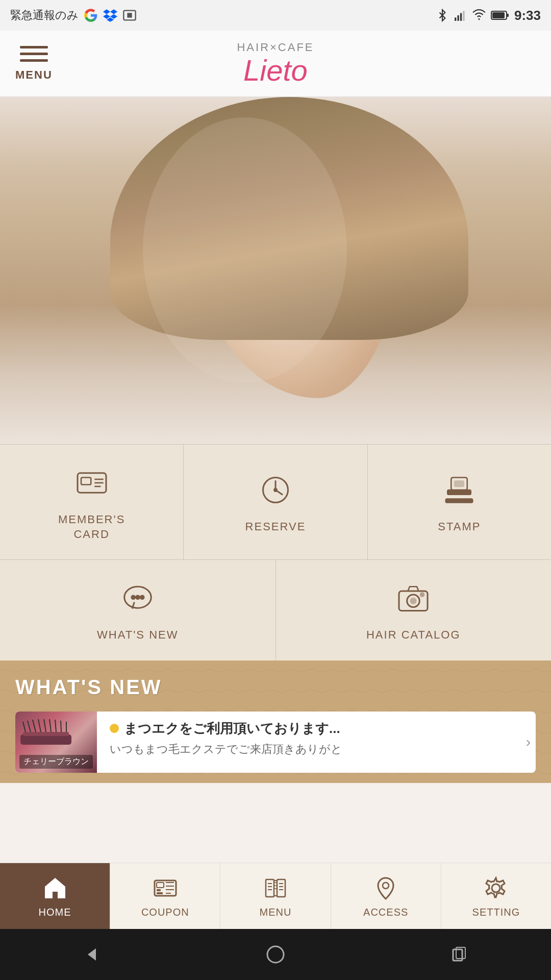  Describe the element at coordinates (496, 896) in the screenshot. I see `nav-setting-button: SETTING` at that location.